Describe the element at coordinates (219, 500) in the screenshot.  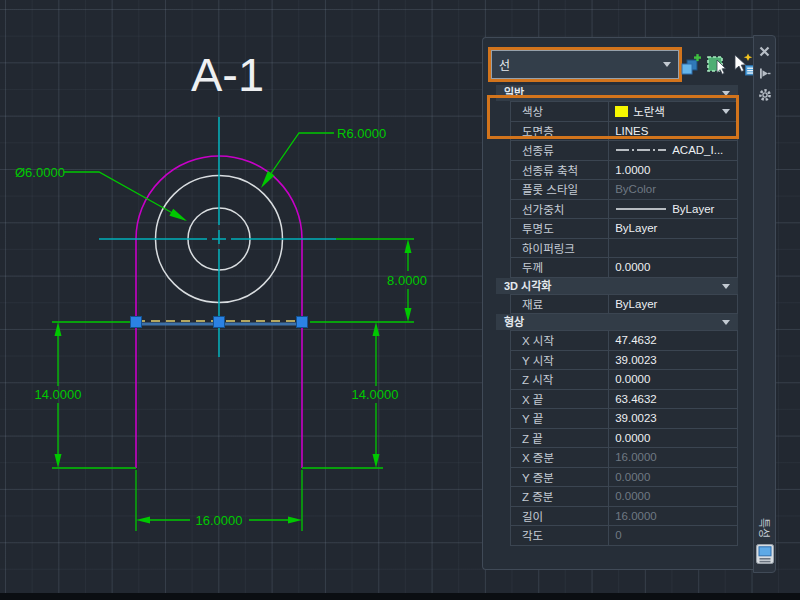
I see `dim-width-16: 16.0000` at that location.